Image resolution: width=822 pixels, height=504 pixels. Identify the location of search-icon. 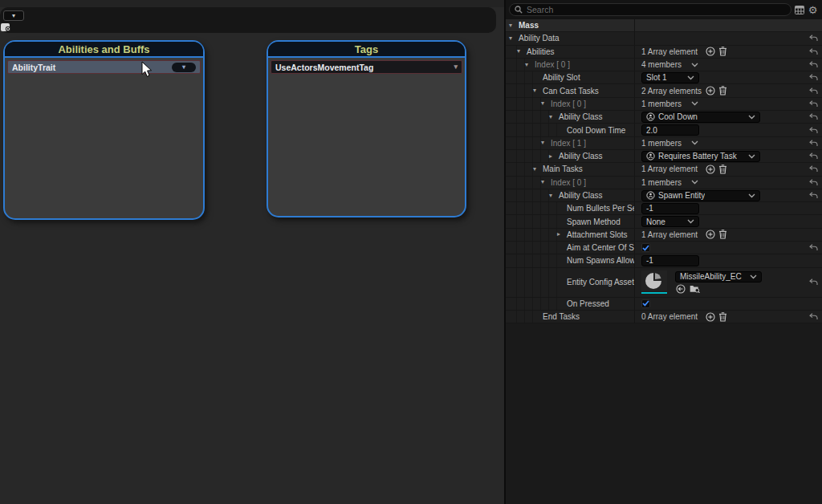
(519, 10).